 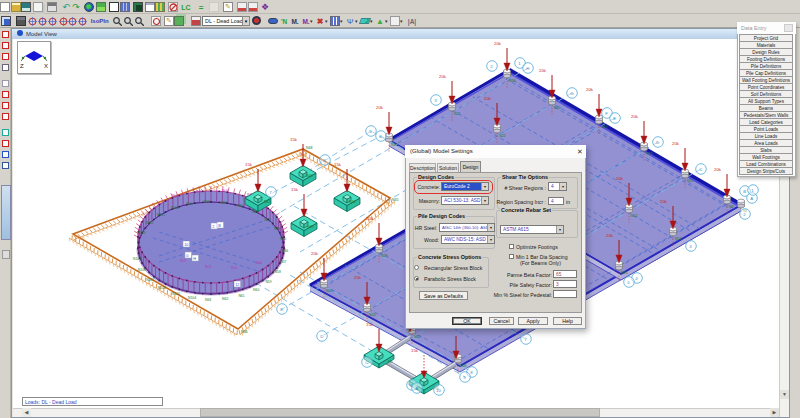 What do you see at coordinates (396, 200) in the screenshot?
I see `svg-text: N45` at bounding box center [396, 200].